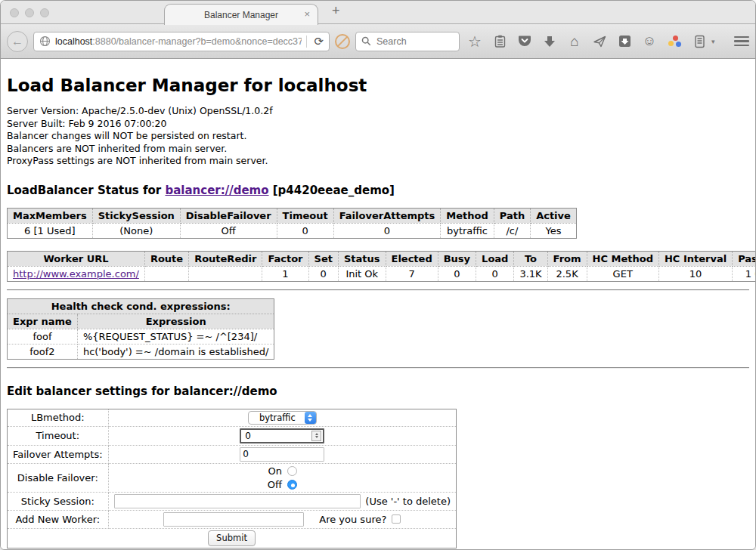 This screenshot has height=550, width=756. What do you see at coordinates (378, 162) in the screenshot?
I see `proxypass-note-line: ProxyPass settings are NOT inherited fro…` at bounding box center [378, 162].